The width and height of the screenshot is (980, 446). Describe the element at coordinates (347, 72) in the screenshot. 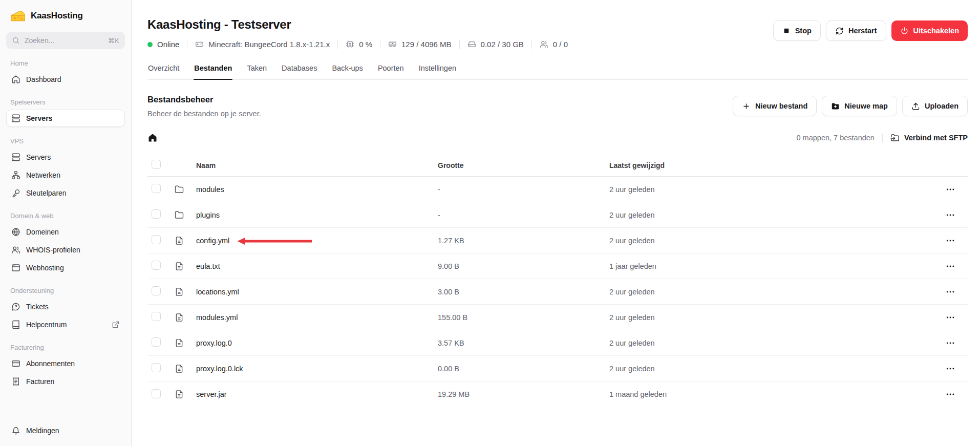

I see `tab-back-ups: Back-ups` at that location.